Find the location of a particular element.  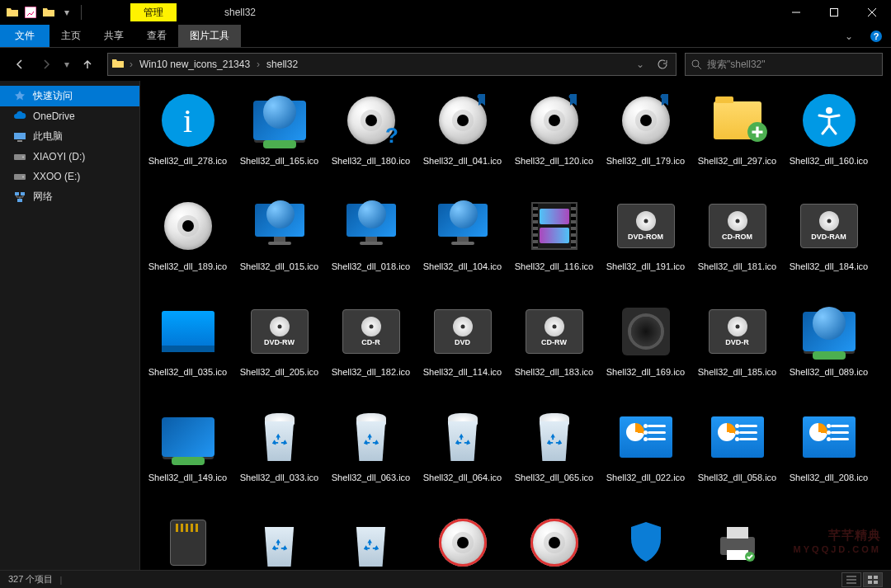

file-thumbnail: ? is located at coordinates (371, 120).